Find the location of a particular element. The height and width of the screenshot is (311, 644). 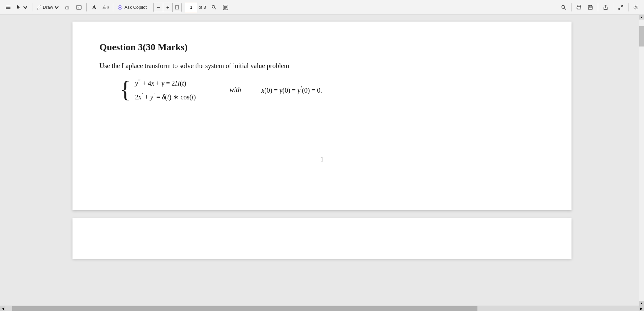

settings-icon is located at coordinates (636, 7).